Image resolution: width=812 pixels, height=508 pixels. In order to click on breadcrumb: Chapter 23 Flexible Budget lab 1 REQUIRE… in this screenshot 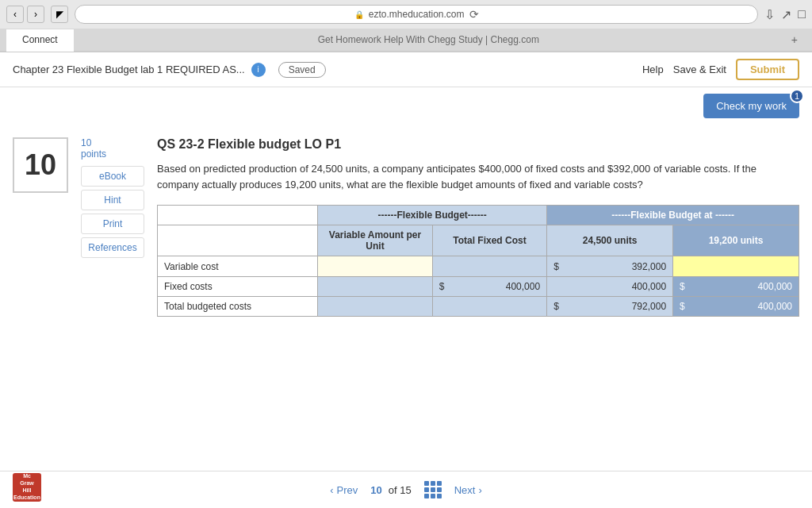, I will do `click(128, 70)`.